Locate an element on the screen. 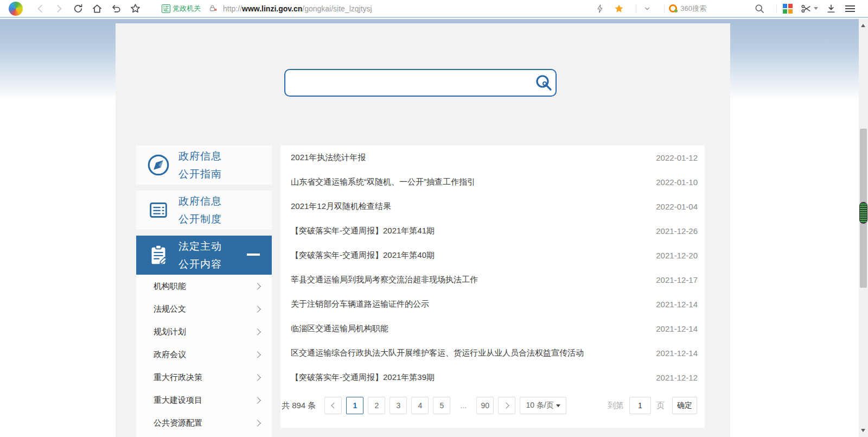 The image size is (868, 437). undo-icon is located at coordinates (116, 9).